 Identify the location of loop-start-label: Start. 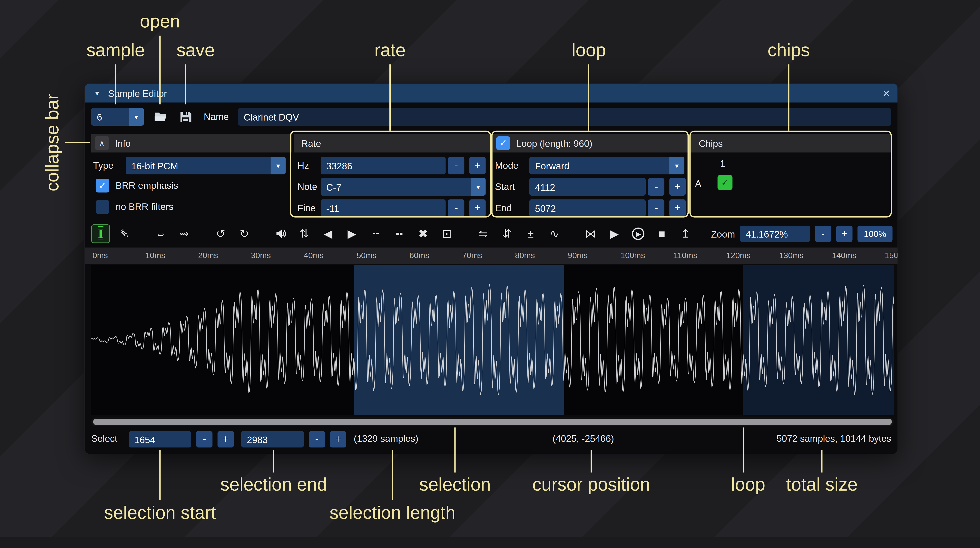
(505, 187).